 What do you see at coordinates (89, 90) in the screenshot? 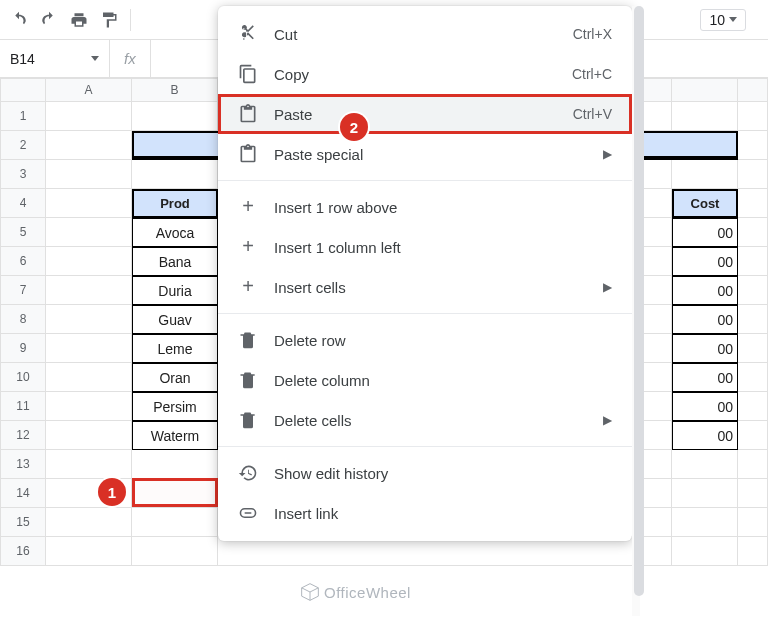
I see `column-header-a: A` at bounding box center [89, 90].